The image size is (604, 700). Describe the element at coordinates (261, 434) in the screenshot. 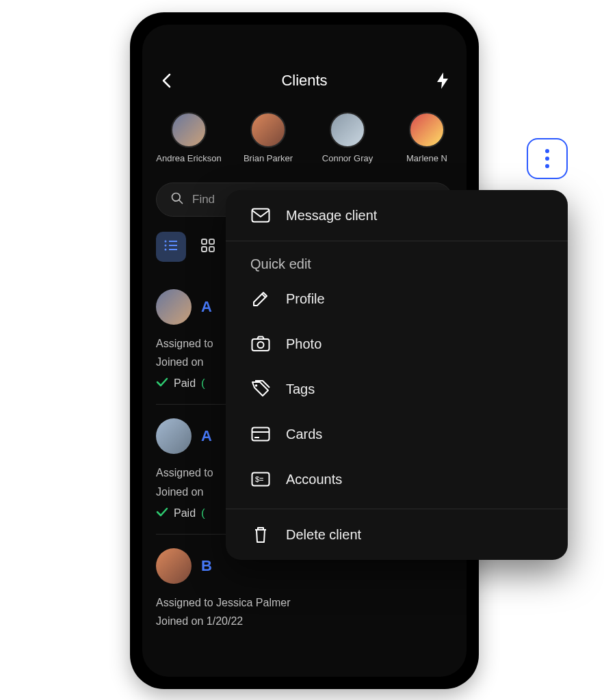

I see `card-icon` at that location.